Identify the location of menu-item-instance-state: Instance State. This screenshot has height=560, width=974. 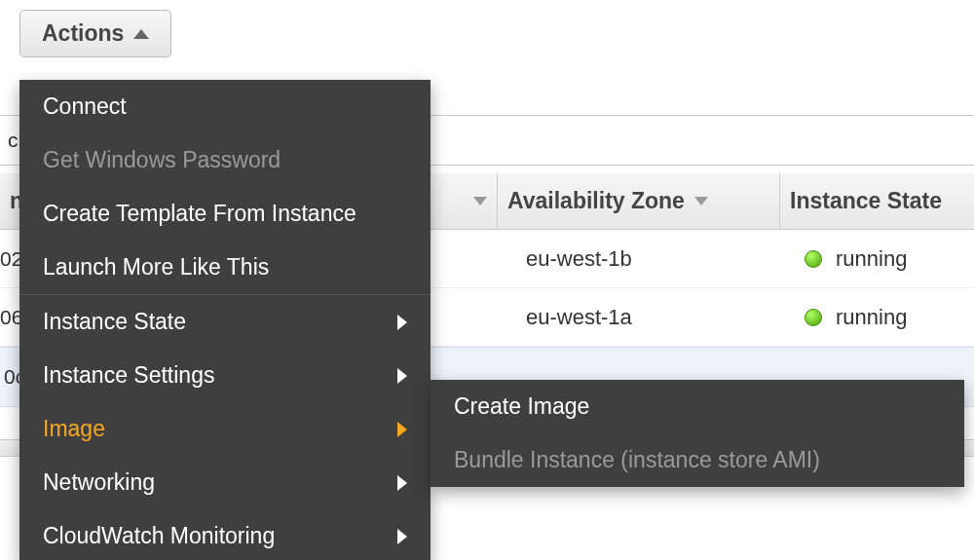
(225, 321).